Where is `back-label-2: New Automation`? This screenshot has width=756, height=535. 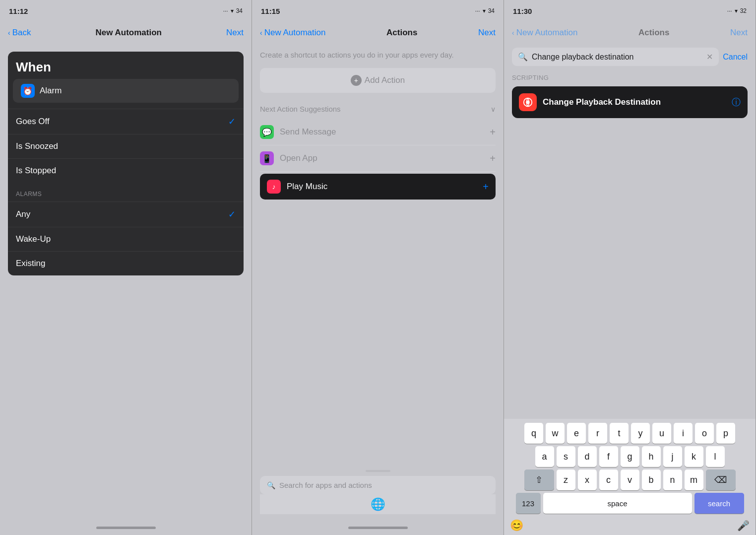 back-label-2: New Automation is located at coordinates (295, 33).